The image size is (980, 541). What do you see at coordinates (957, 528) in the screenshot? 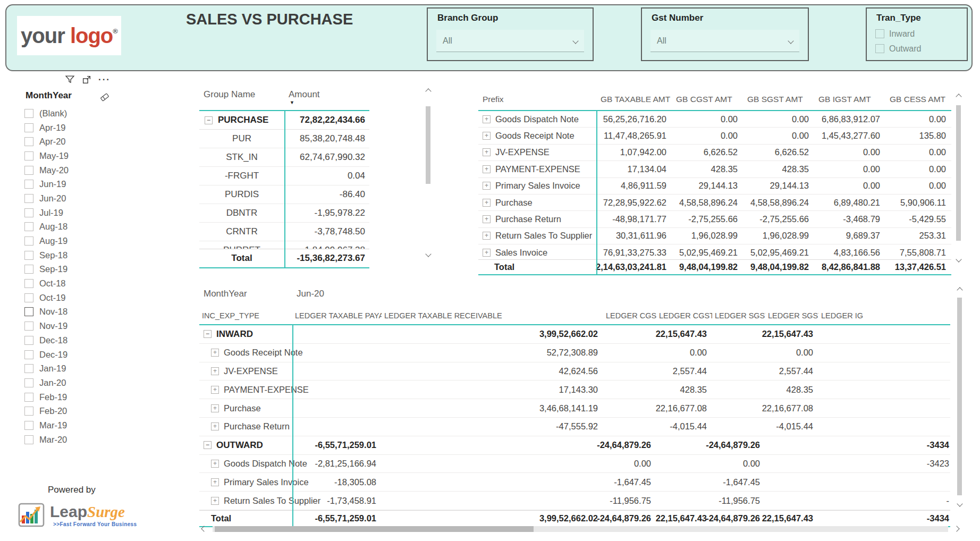
I see `scroll-right-icon` at bounding box center [957, 528].